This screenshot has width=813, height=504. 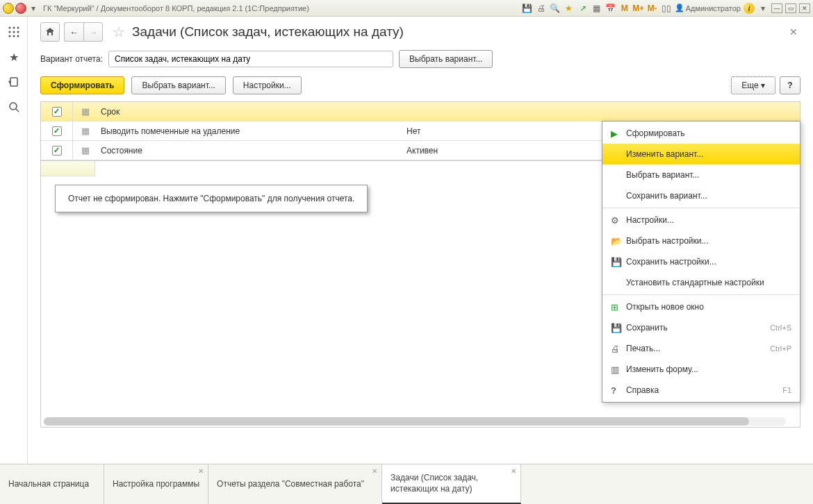 I want to click on bottom-tabs: Начальная страницаНастройка программы✕От…, so click(x=406, y=484).